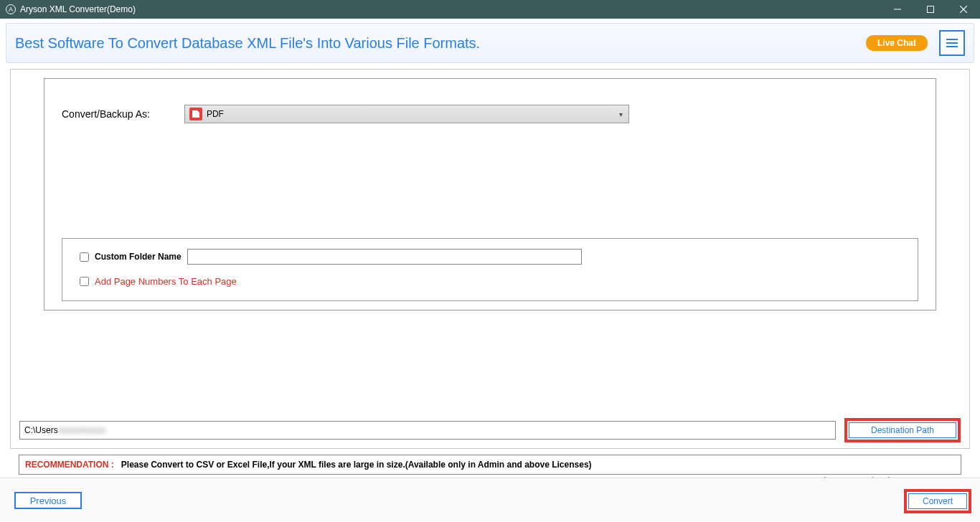 The image size is (980, 522). Describe the element at coordinates (85, 257) in the screenshot. I see `custom-folder-checkbox` at that location.